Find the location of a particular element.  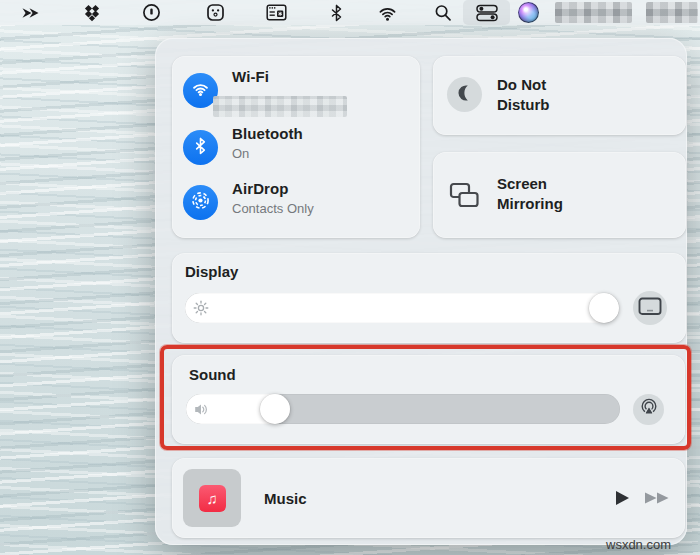

siri-icon is located at coordinates (528, 12).